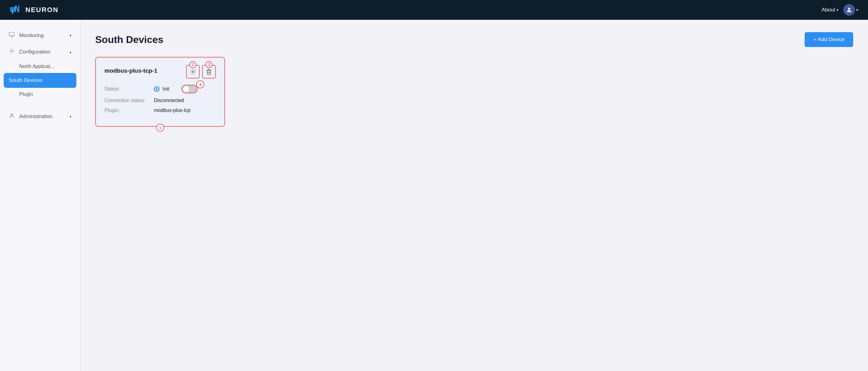 This screenshot has height=371, width=868. I want to click on toggle-wrap: 4, so click(189, 89).